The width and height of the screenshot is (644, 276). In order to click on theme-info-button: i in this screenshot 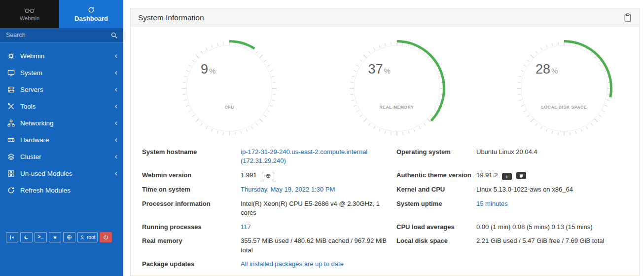, I will do `click(507, 177)`.